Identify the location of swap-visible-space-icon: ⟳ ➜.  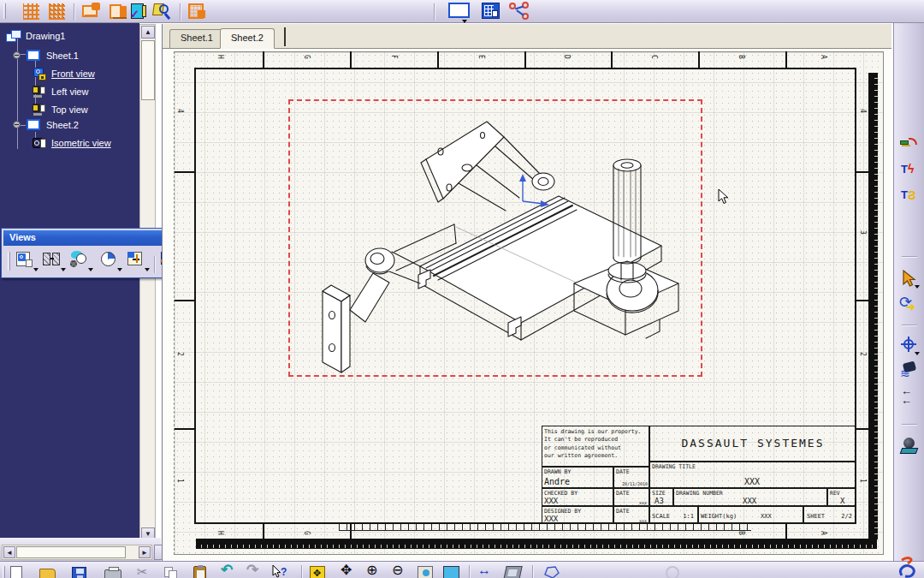
(909, 307).